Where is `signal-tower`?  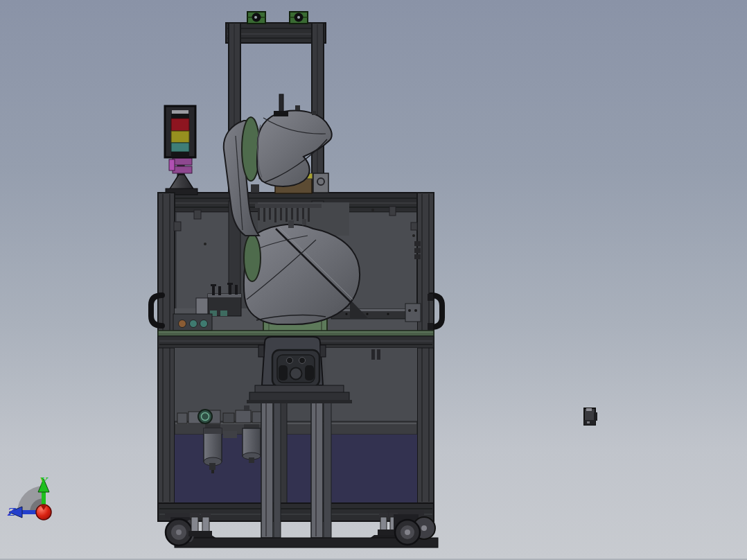 signal-tower is located at coordinates (182, 150).